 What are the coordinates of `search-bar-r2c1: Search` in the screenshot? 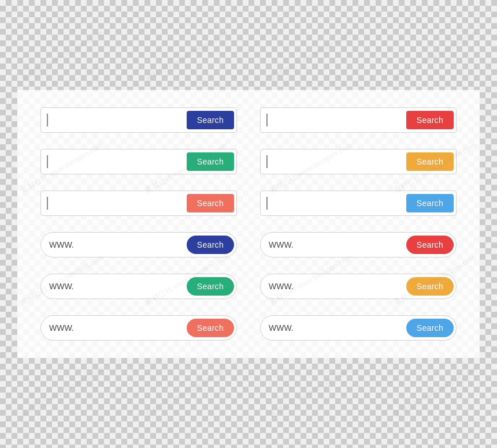 It's located at (139, 162).